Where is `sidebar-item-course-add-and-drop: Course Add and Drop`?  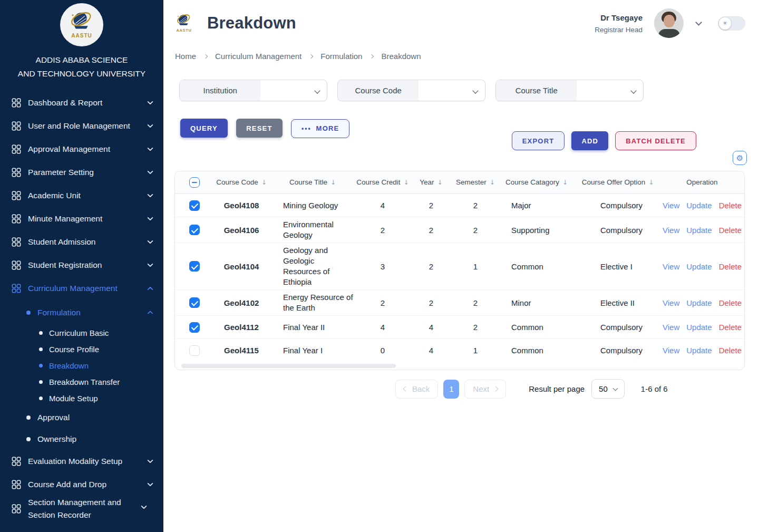
sidebar-item-course-add-and-drop: Course Add and Drop is located at coordinates (83, 485).